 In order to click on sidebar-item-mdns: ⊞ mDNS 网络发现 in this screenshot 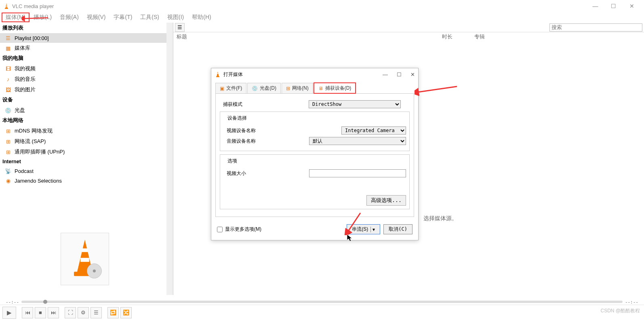, I will do `click(83, 131)`.